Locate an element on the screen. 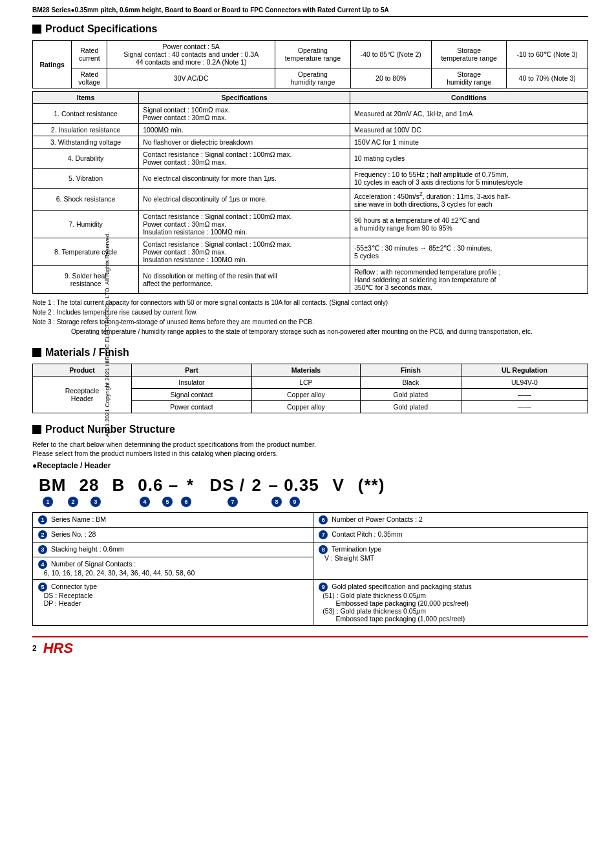 The width and height of the screenshot is (614, 868). pn-char-stars: (**) is located at coordinates (372, 486).